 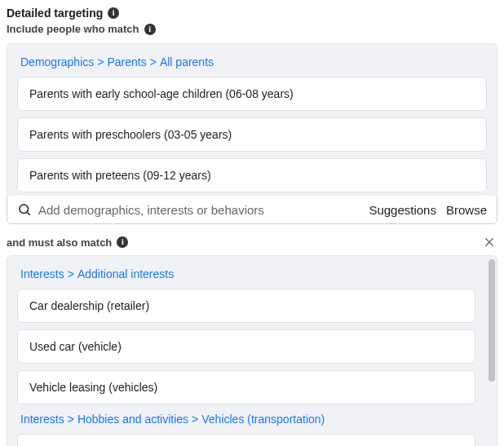 What do you see at coordinates (246, 440) in the screenshot?
I see `targeting-chip: Minivans (vehicle)` at bounding box center [246, 440].